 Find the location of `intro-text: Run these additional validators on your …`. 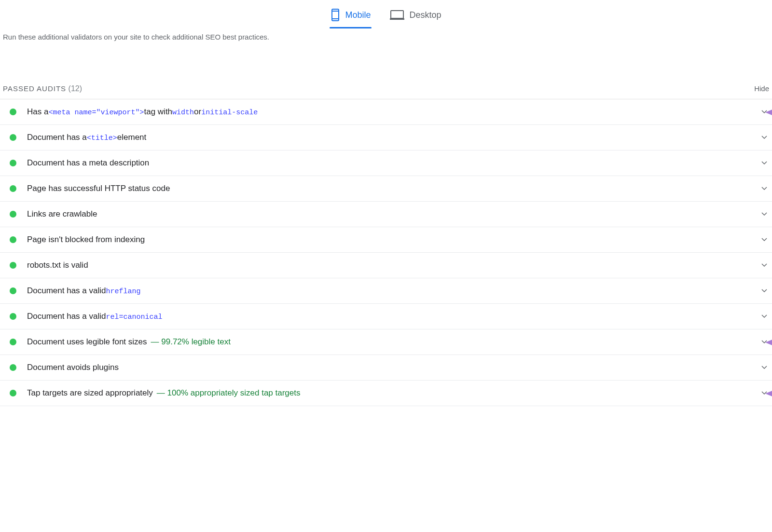

intro-text: Run these additional validators on your … is located at coordinates (386, 37).